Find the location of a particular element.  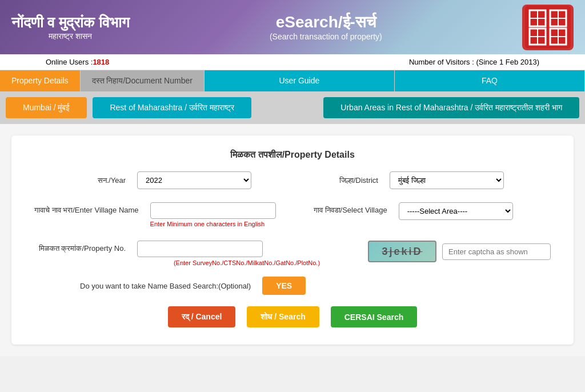

sub-nav: Mumbai / मुंबई Rest of Maharashtra / उर्… is located at coordinates (292, 107).